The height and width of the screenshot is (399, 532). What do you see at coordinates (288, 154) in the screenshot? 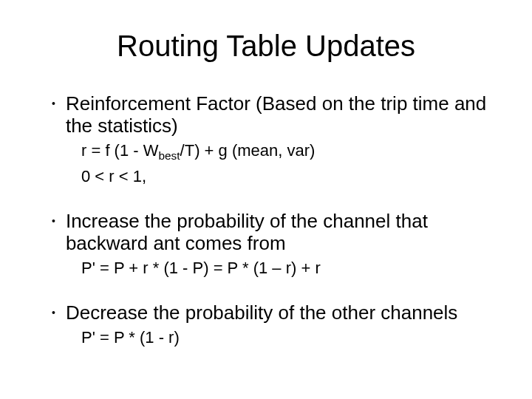
I see `formula-line: r = f (1 - Wbest/T) + g (mean, var)` at bounding box center [288, 154].